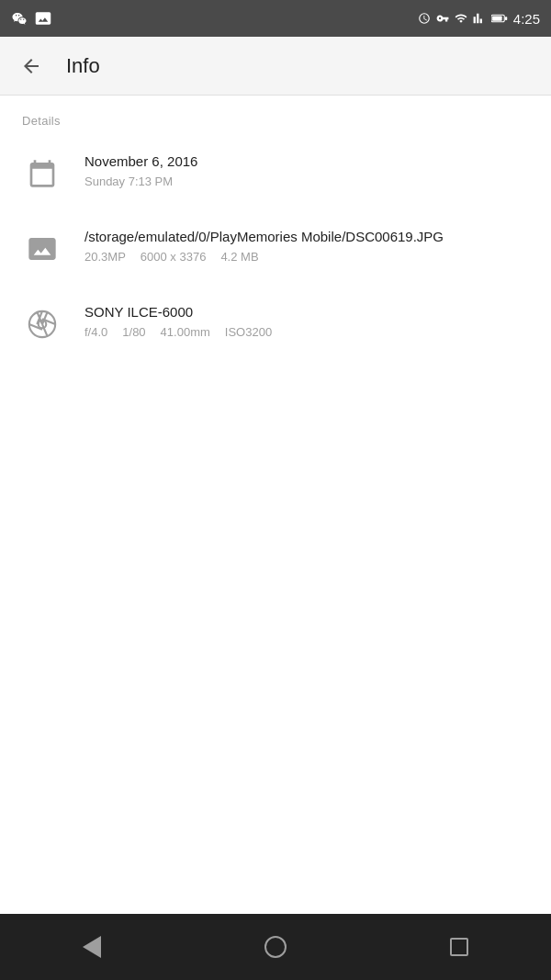 This screenshot has width=551, height=980. I want to click on key-icon, so click(443, 18).